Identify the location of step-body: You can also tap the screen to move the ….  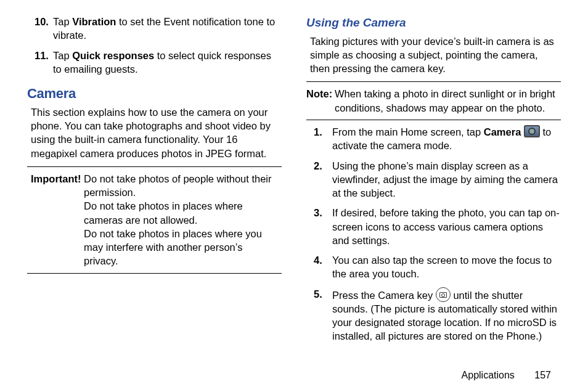
(446, 267).